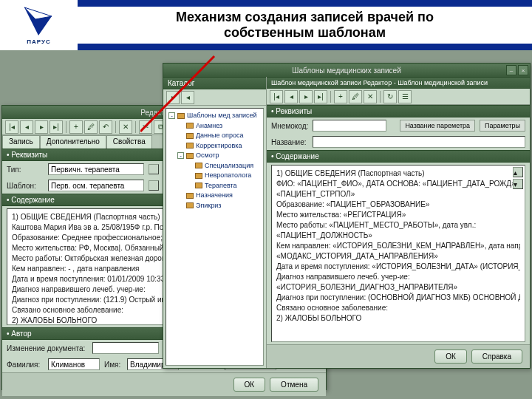 Image resolution: width=532 pixels, height=399 pixels. What do you see at coordinates (154, 169) in the screenshot?
I see `type-picker` at bounding box center [154, 169].